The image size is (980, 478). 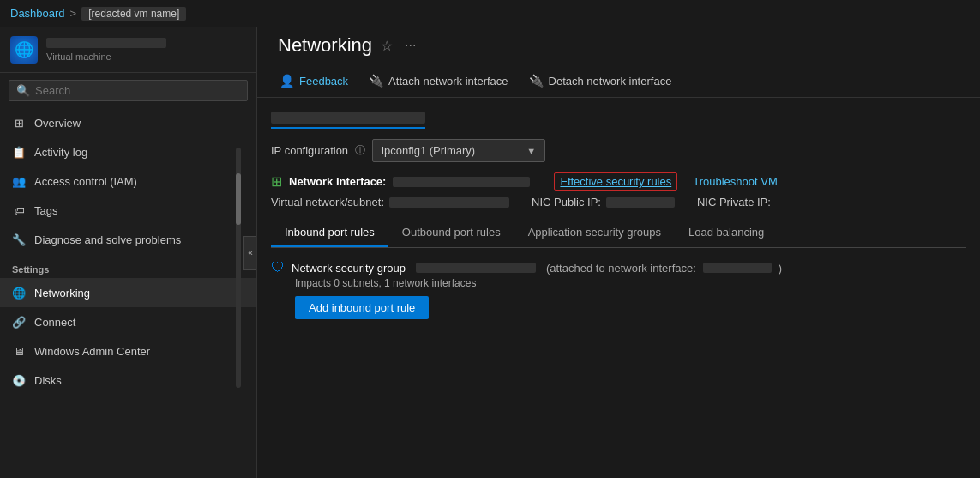 What do you see at coordinates (736, 182) in the screenshot?
I see `troubleshoot-vm-link: Troubleshoot VM` at bounding box center [736, 182].